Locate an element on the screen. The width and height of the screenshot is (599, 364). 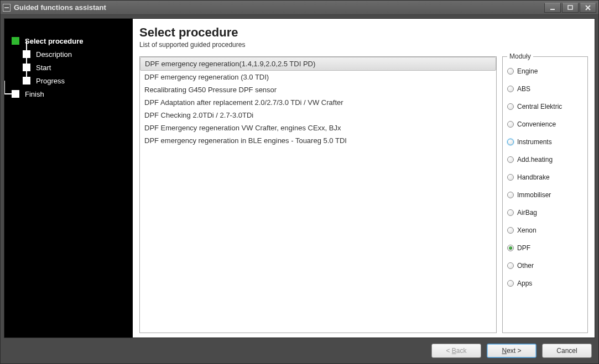
module-label: ABS is located at coordinates (524, 89).